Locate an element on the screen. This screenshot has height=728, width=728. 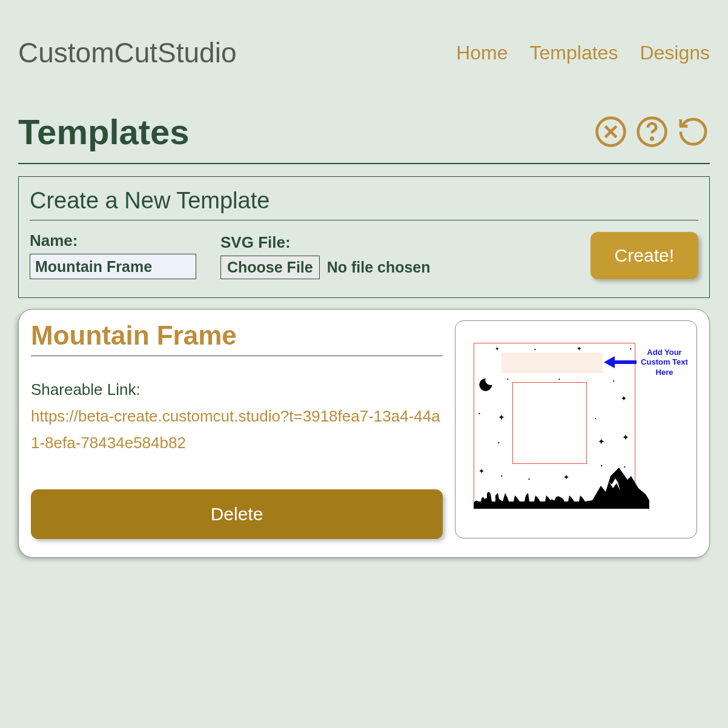
choose-file-button: Choose File is located at coordinates (270, 268).